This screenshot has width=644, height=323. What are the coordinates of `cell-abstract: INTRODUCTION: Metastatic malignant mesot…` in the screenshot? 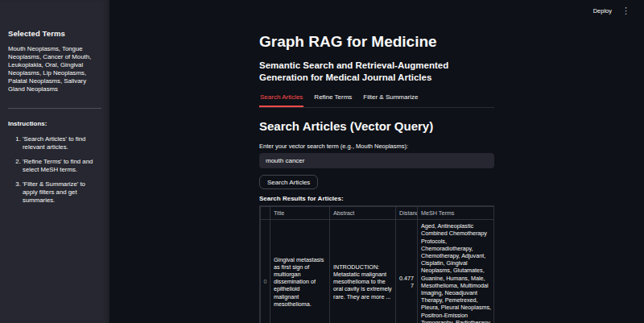 It's located at (363, 271).